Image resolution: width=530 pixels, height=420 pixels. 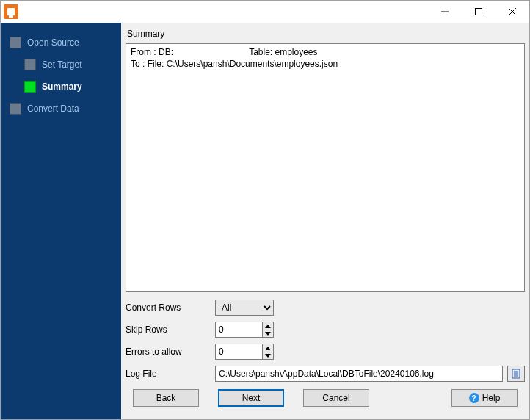 What do you see at coordinates (170, 352) in the screenshot?
I see `label-errors-allow: Errors to allow` at bounding box center [170, 352].